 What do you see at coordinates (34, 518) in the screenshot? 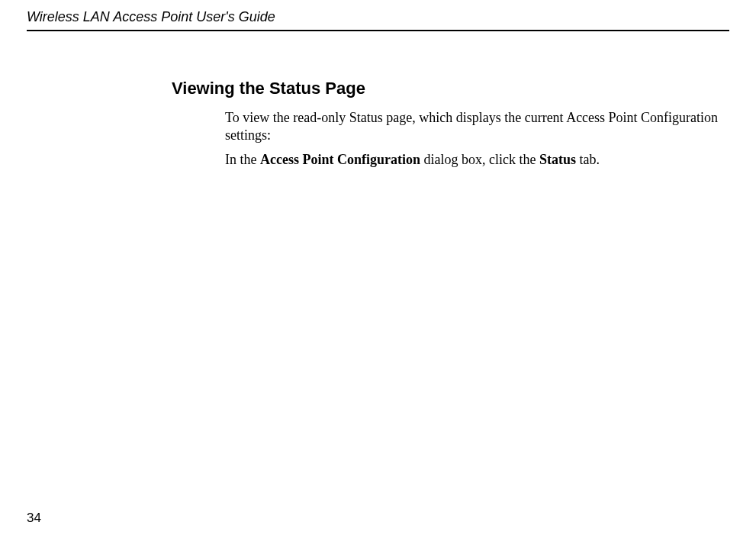
I see `page-number: 34` at bounding box center [34, 518].